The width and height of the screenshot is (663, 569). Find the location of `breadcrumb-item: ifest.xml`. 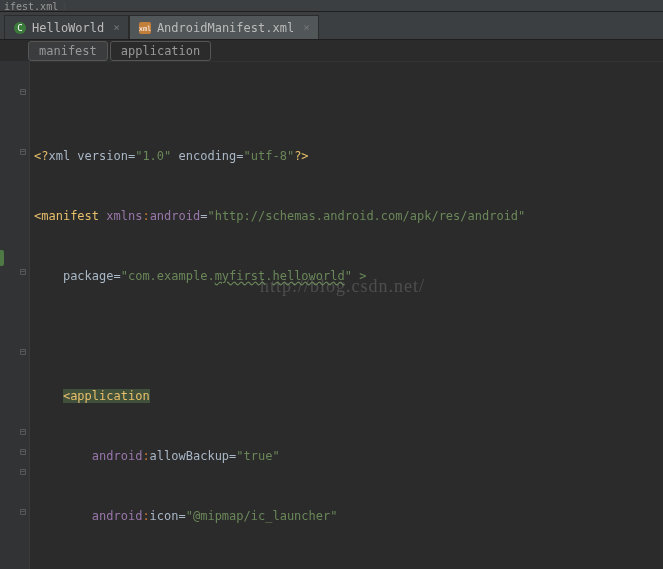

breadcrumb-item: ifest.xml is located at coordinates (41, 7).